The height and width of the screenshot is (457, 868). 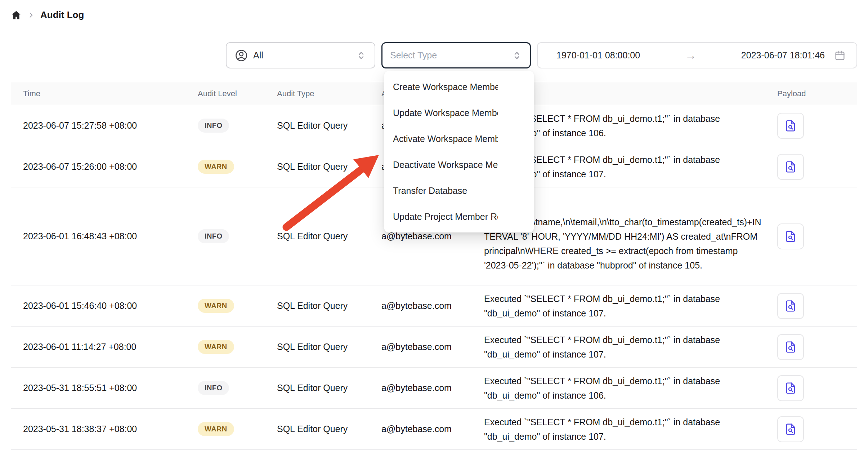 What do you see at coordinates (241, 56) in the screenshot?
I see `user-circle-icon` at bounding box center [241, 56].